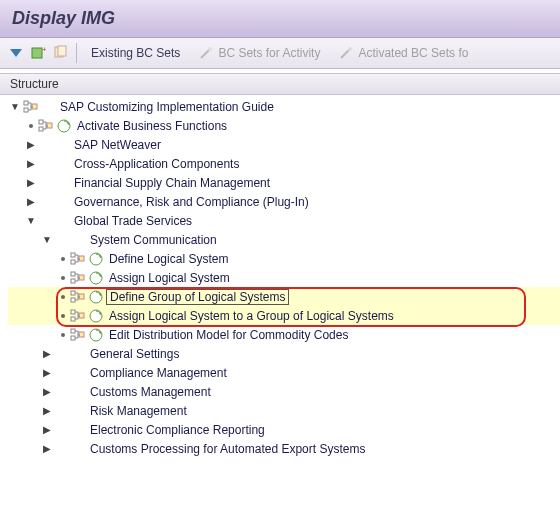 The height and width of the screenshot is (529, 560). What do you see at coordinates (284, 354) in the screenshot?
I see `tree-node-general-settings: ▶ General Settings` at bounding box center [284, 354].